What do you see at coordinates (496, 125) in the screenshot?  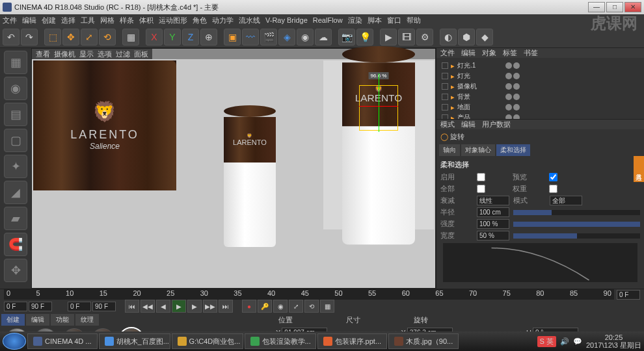 I see `attr-menu-item: 用户数据` at bounding box center [496, 125].